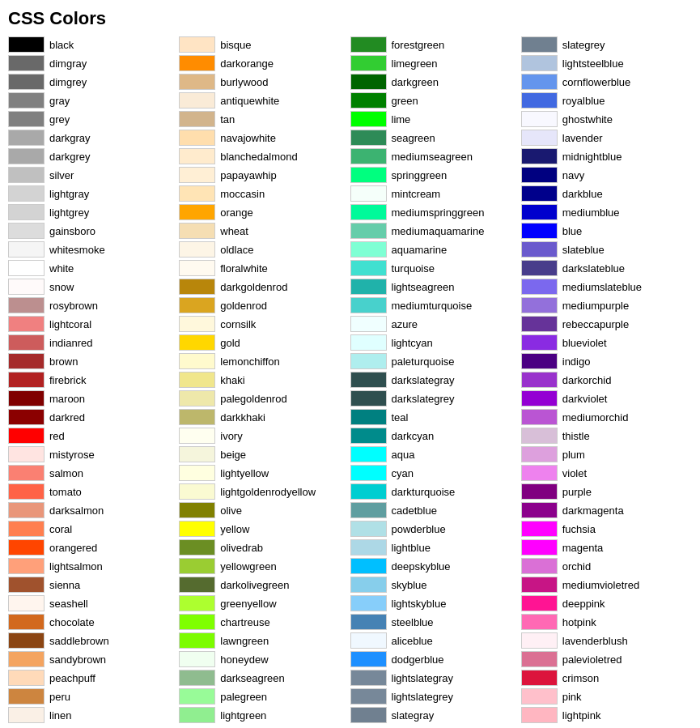 Image resolution: width=700 pixels, height=728 pixels. What do you see at coordinates (94, 268) in the screenshot?
I see `list-item: white` at bounding box center [94, 268].